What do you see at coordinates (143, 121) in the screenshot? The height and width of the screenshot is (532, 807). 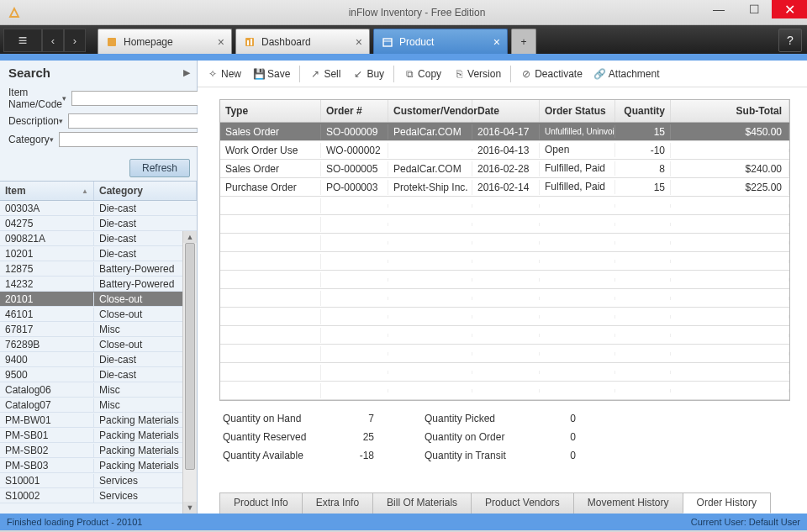 I see `description-input` at bounding box center [143, 121].